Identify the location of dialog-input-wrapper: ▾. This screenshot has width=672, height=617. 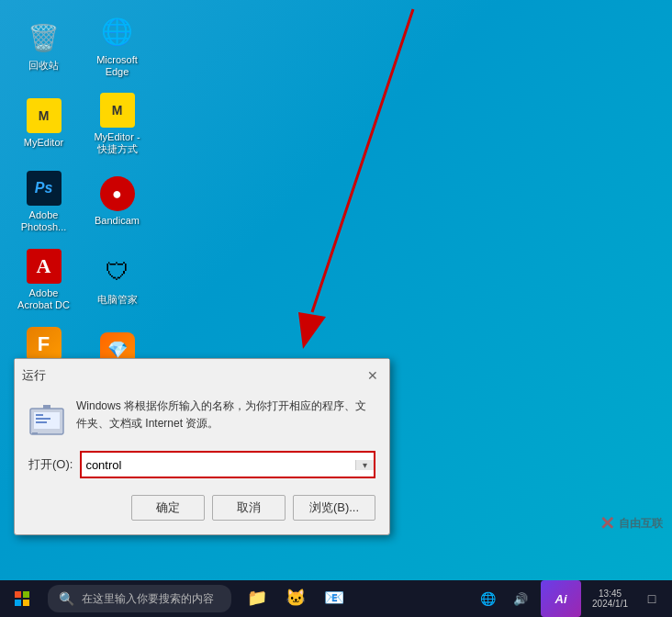
(228, 465).